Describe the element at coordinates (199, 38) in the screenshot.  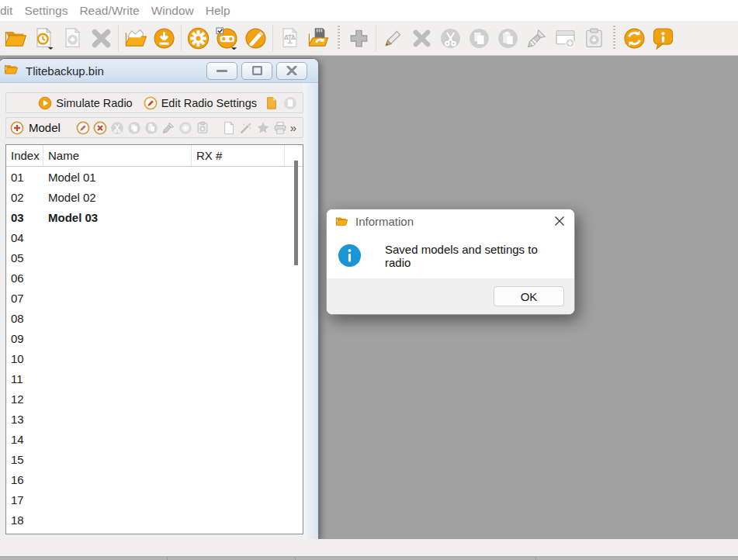
I see `app-settings-button` at that location.